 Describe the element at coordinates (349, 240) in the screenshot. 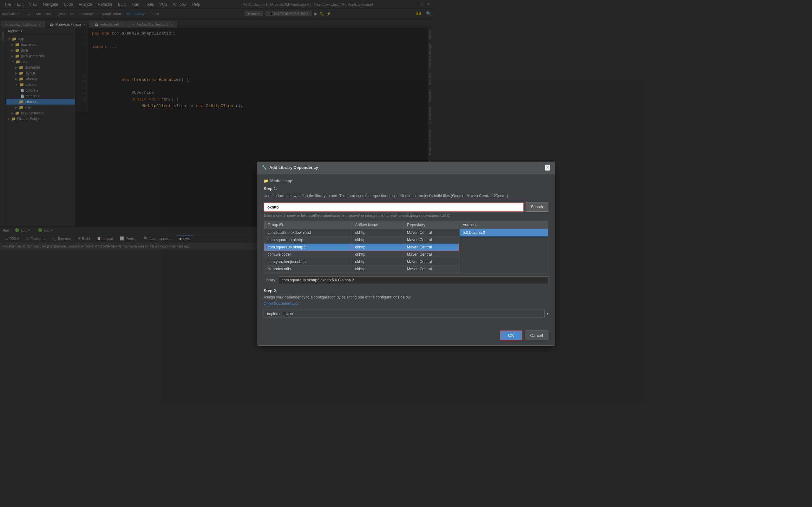

I see `table-row: com.squareup.okhttp okhttp Maven Central` at that location.